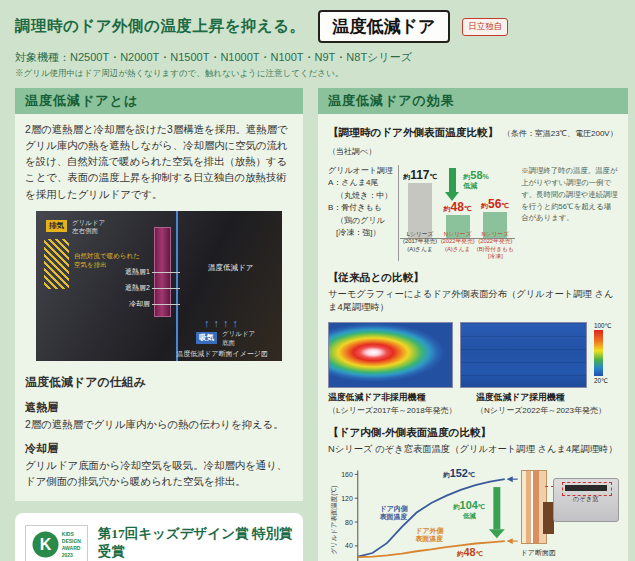  Describe the element at coordinates (470, 552) in the screenshot. I see `svg-text: 約48℃` at that location.